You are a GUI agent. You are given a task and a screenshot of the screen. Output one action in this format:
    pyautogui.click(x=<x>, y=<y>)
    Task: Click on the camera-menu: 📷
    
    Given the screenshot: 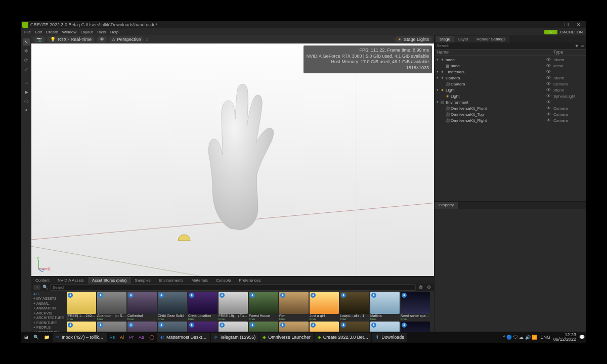 What is the action you would take?
    pyautogui.click(x=39, y=39)
    